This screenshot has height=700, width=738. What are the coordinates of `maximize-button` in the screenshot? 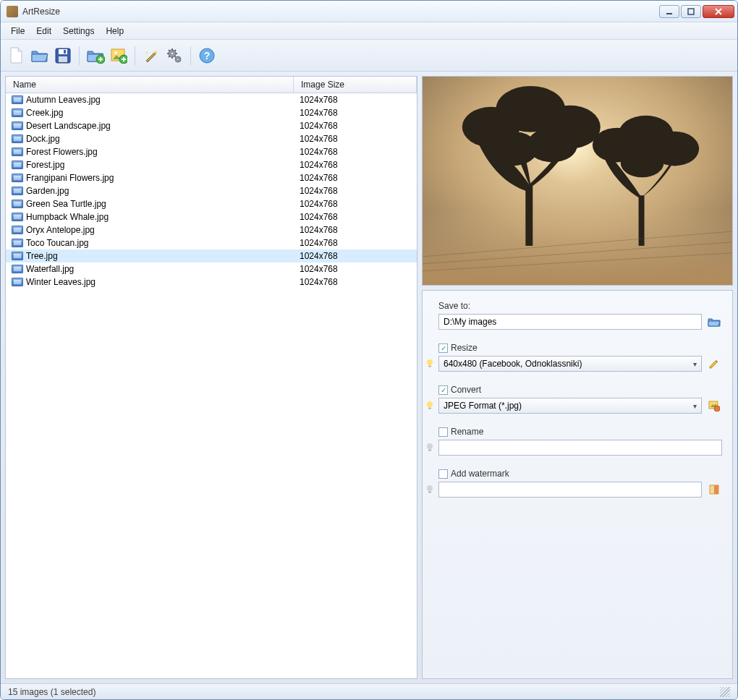 It's located at (691, 12).